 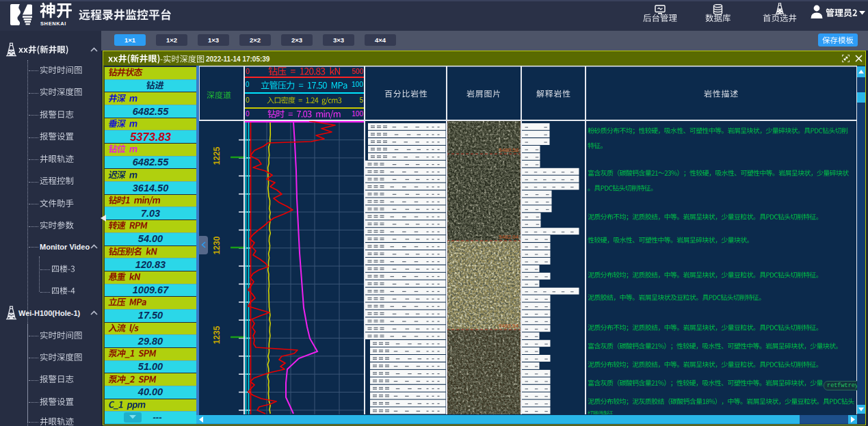 I want to click on svg-text: 5482.04, so click(x=509, y=237).